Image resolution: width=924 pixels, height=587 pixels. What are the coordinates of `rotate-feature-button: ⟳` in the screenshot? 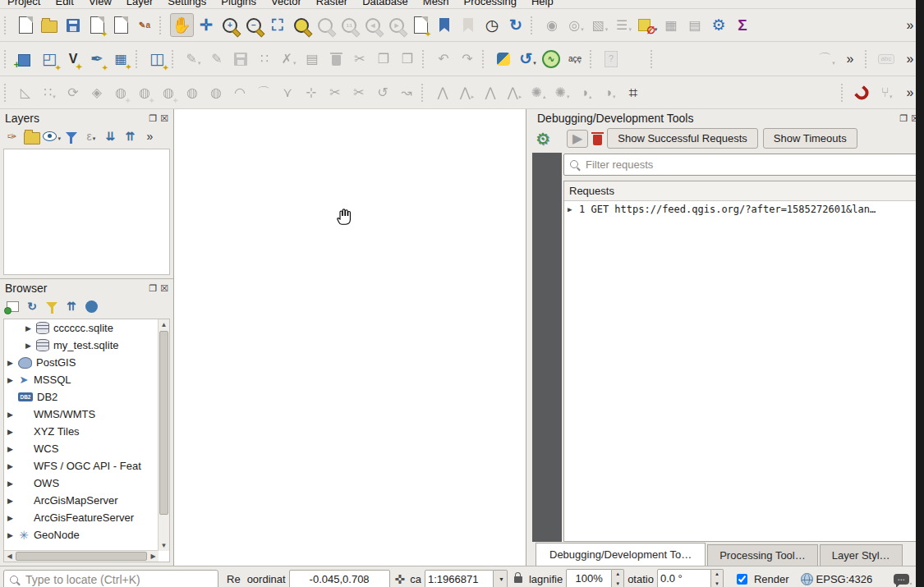 It's located at (74, 92).